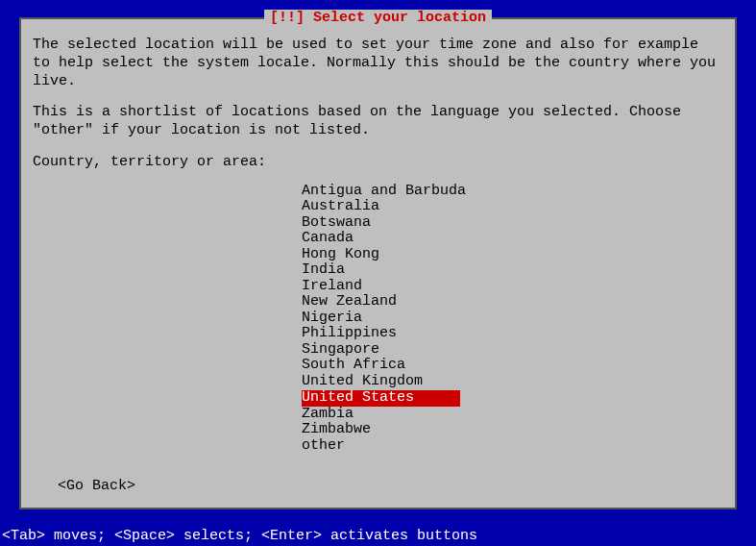  What do you see at coordinates (513, 286) in the screenshot?
I see `list-item: Ireland` at bounding box center [513, 286].